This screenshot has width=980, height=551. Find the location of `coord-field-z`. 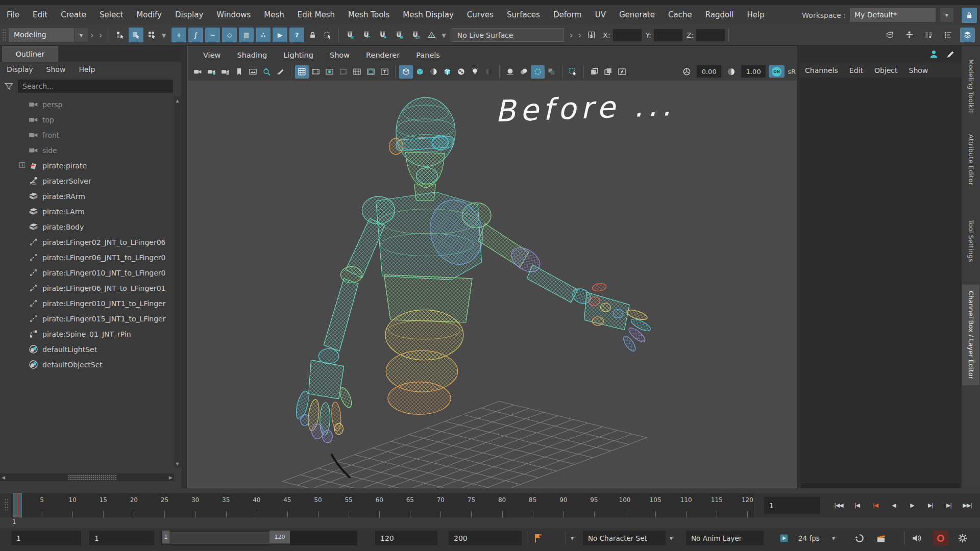

coord-field-z is located at coordinates (710, 35).